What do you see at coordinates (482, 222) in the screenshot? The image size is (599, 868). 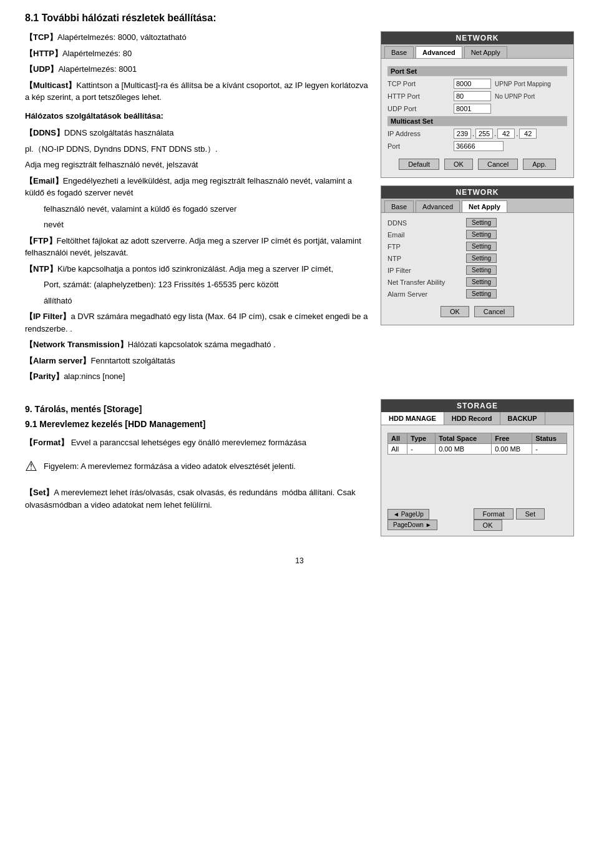 I see `ddns-setting-btn: Setting` at bounding box center [482, 222].